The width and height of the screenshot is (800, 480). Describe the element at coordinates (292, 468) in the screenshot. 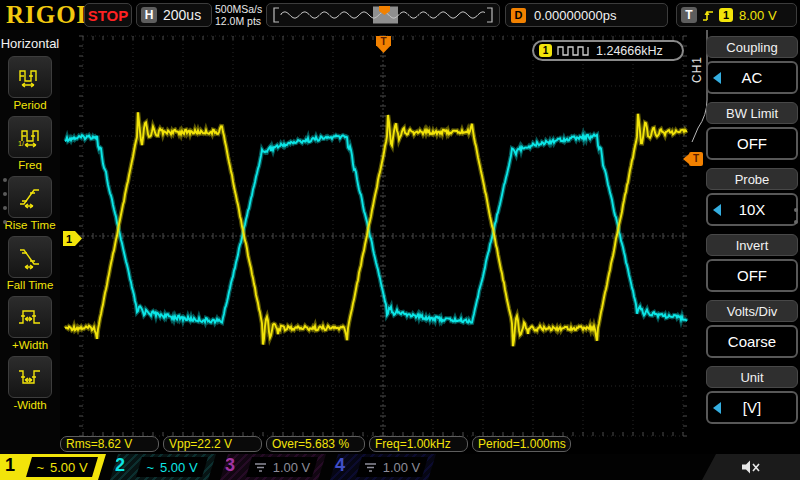

I see `ch3-scale: 1.00 V` at that location.